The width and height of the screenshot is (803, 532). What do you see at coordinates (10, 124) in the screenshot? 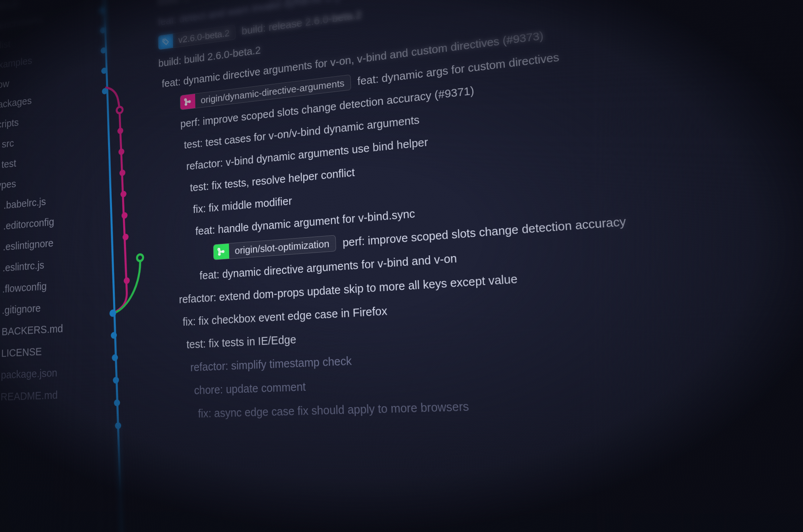
I see `sidebar-item-label: scripts` at bounding box center [10, 124].